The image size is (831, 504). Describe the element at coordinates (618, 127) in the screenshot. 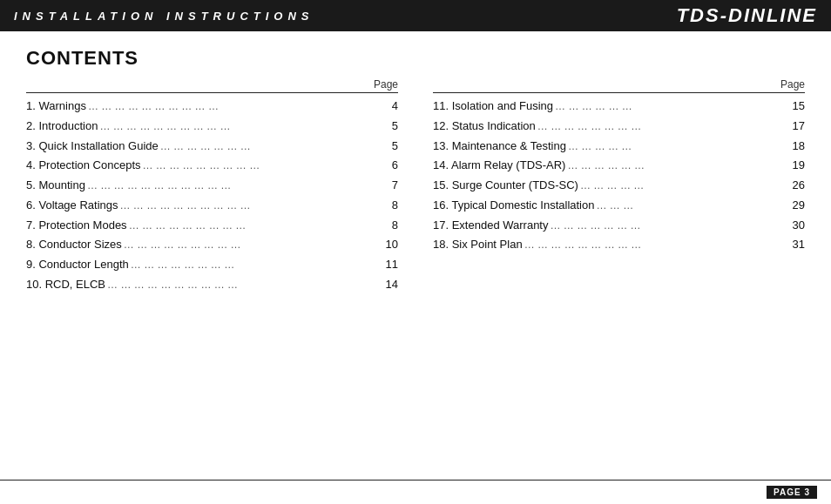

I see `toc-item-right-12: 12. Status Indication … … … … … … … … 17` at that location.